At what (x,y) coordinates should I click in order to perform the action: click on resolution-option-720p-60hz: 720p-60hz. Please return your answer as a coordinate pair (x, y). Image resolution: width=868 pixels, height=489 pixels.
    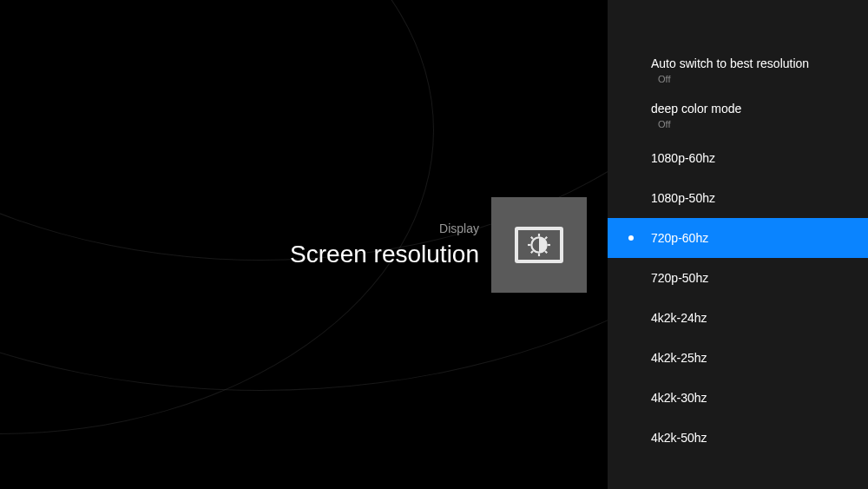
    Looking at the image, I should click on (738, 238).